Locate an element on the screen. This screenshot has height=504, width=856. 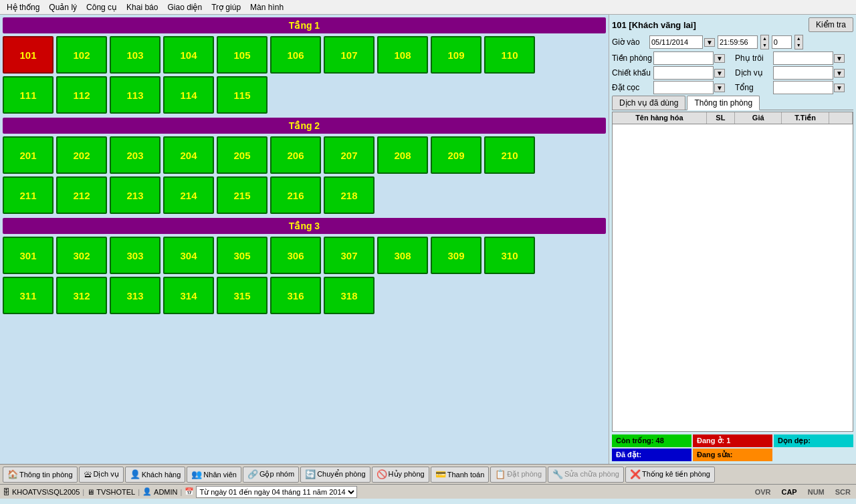
phu-troi-dropdown: ▼ is located at coordinates (839, 59).